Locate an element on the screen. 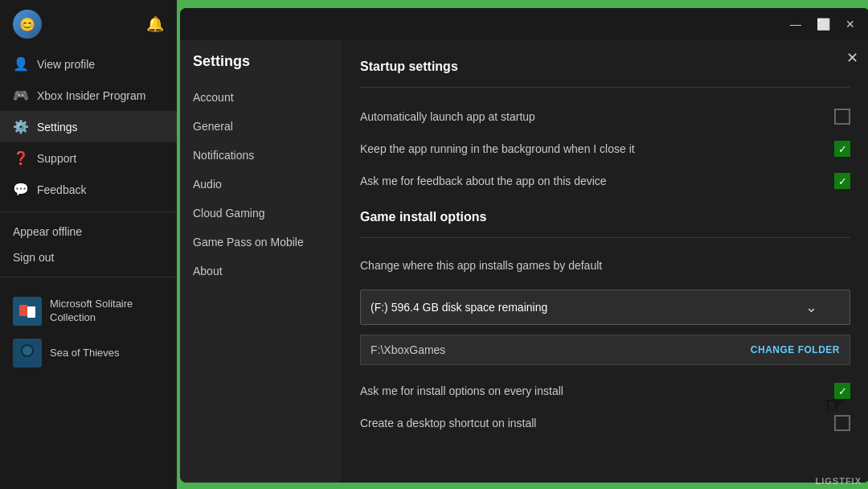 This screenshot has height=489, width=868. sidebar-item-support: ❓ Support is located at coordinates (88, 158).